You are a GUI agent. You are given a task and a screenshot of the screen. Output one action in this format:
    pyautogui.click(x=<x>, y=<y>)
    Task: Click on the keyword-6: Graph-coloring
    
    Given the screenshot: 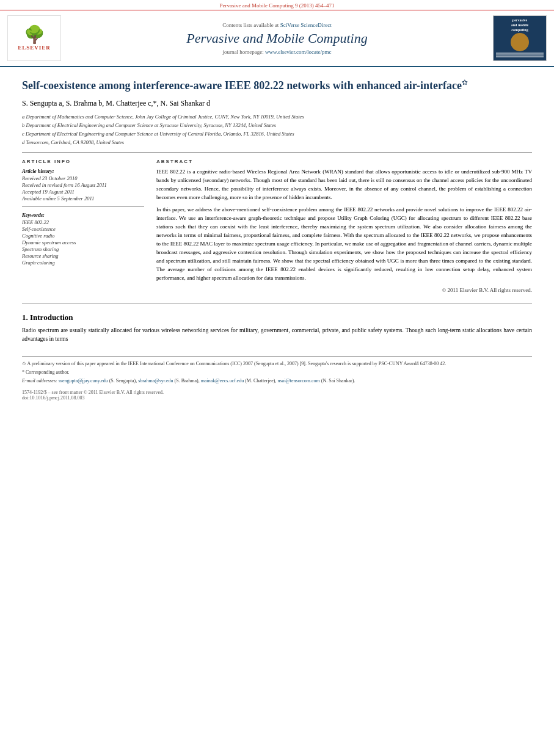 What is the action you would take?
    pyautogui.click(x=83, y=263)
    